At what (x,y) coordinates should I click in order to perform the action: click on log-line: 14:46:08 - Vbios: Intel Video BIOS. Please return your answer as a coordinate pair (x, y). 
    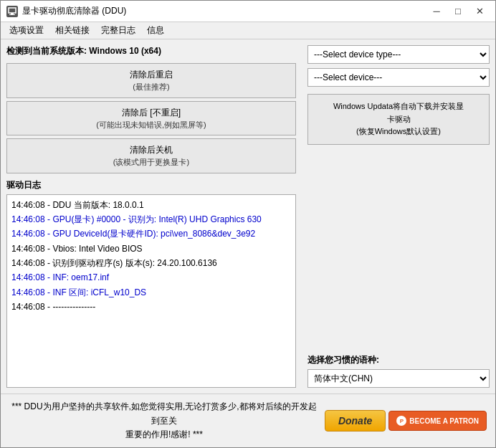
    Looking at the image, I should click on (151, 249).